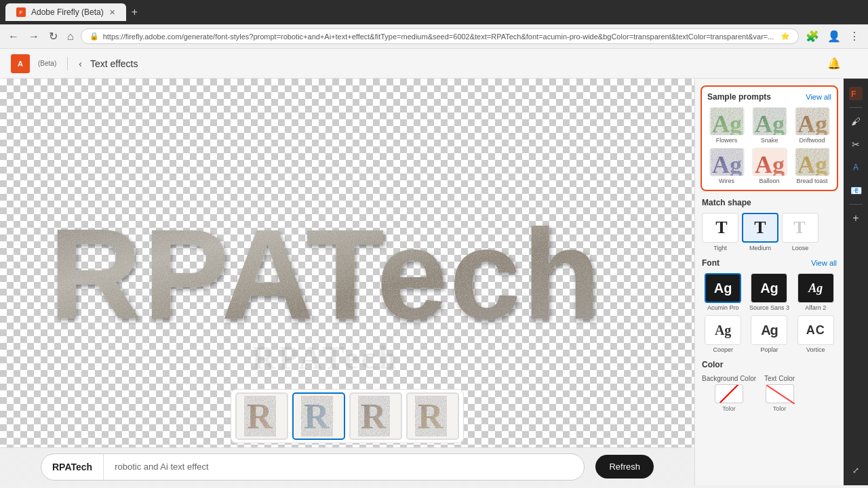 This screenshot has height=488, width=868. I want to click on prompt-flowers: Ag Flowers, so click(727, 125).